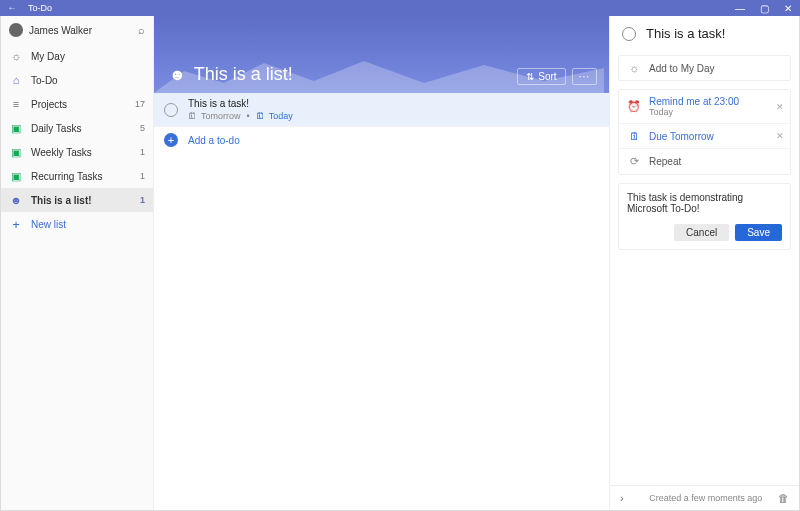 The width and height of the screenshot is (800, 511). Describe the element at coordinates (77, 80) in the screenshot. I see `nav-to-do: ⌂ To-Do` at that location.